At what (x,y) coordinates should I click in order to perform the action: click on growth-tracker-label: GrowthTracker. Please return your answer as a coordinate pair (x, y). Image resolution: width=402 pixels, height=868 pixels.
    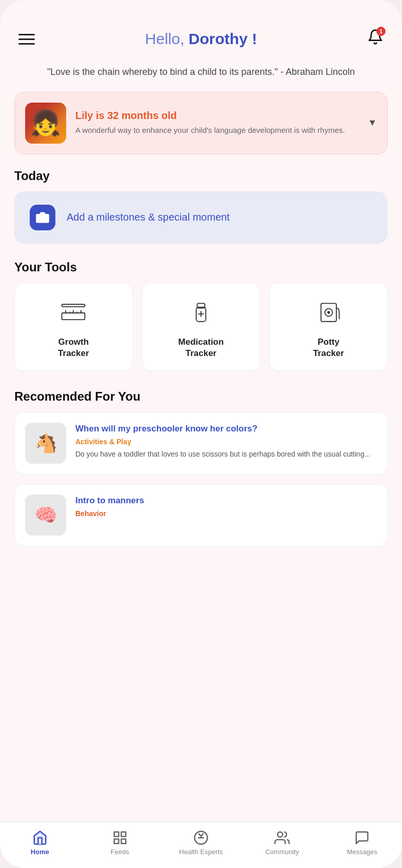
    Looking at the image, I should click on (74, 348).